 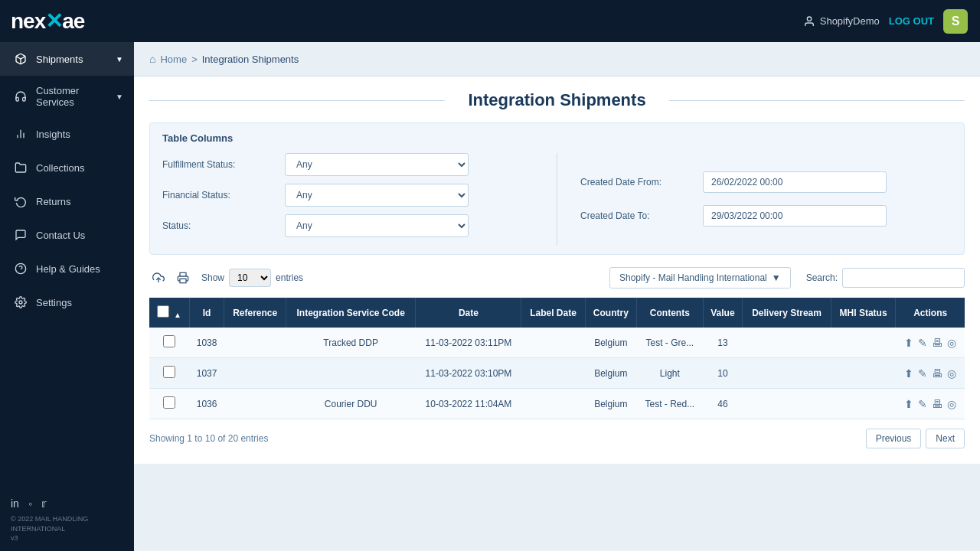 What do you see at coordinates (216, 165) in the screenshot?
I see `fulfillment-status-label: Fulfillment Status:` at bounding box center [216, 165].